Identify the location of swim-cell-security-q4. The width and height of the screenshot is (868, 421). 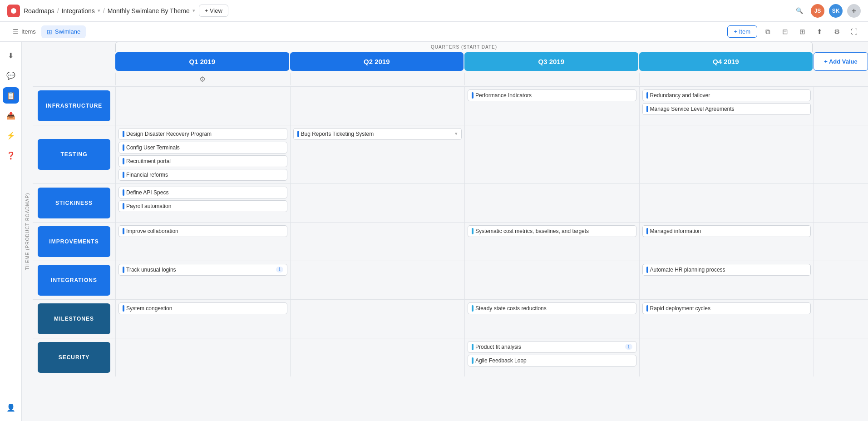
(726, 357).